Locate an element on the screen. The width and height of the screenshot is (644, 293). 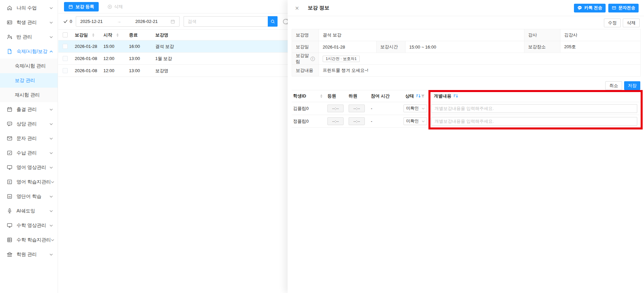
date-range-input: 2025-12-21 → 2026-02-21 is located at coordinates (128, 22).